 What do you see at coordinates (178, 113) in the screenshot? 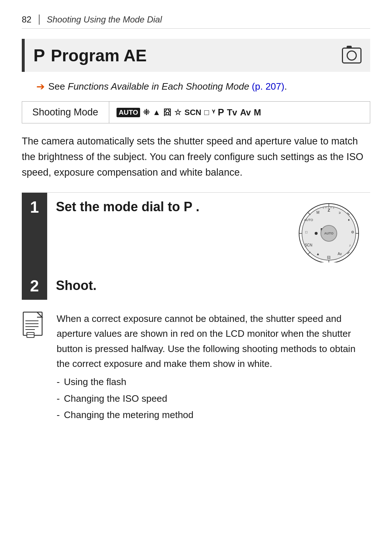
I see `mode-kids-icon: ☆` at bounding box center [178, 113].